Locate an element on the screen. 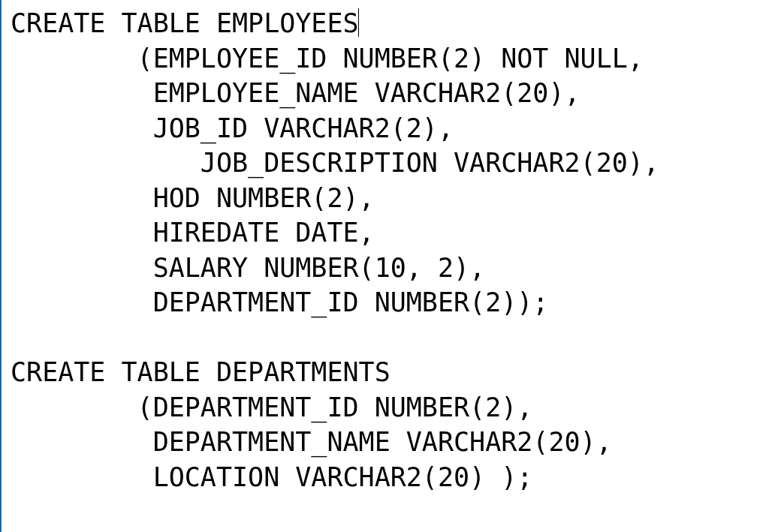 The width and height of the screenshot is (769, 532). code-line: HIREDATE DATE, is located at coordinates (192, 233).